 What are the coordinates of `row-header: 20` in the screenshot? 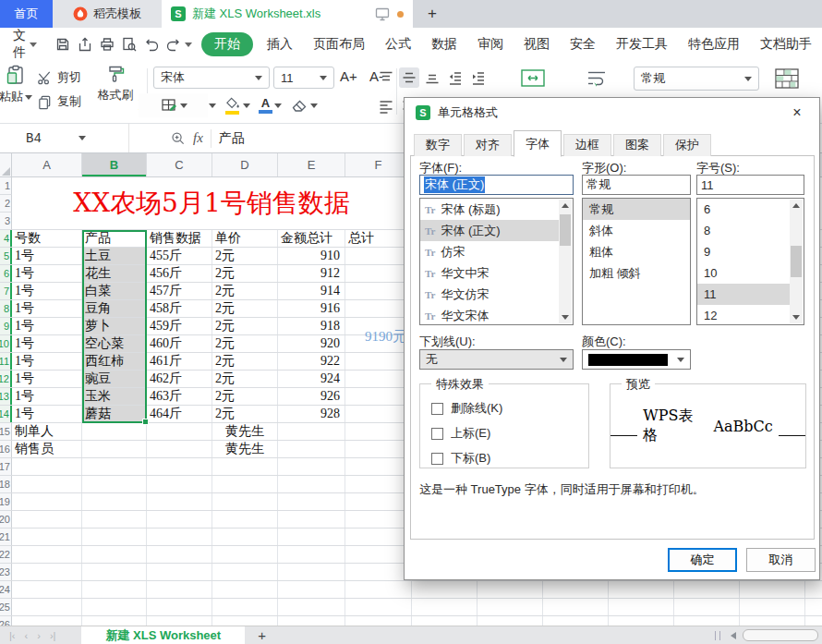 It's located at (6, 519).